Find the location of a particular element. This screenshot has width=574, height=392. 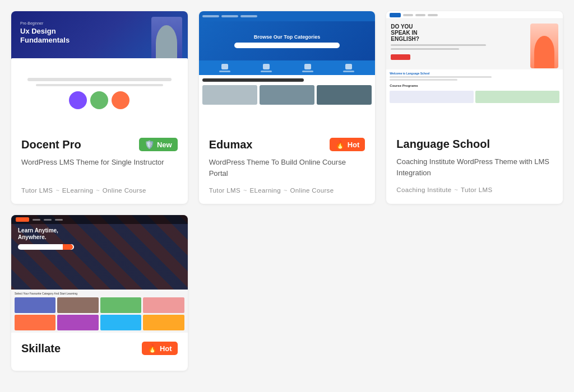

card-tags-language: Coaching Institute ~ Tutor LMS is located at coordinates (474, 190).